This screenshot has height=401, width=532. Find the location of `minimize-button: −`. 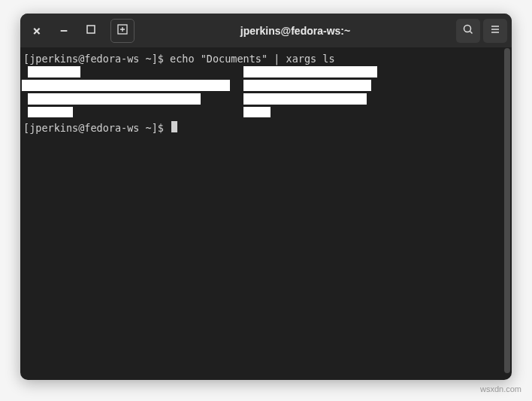

minimize-button: − is located at coordinates (64, 31).